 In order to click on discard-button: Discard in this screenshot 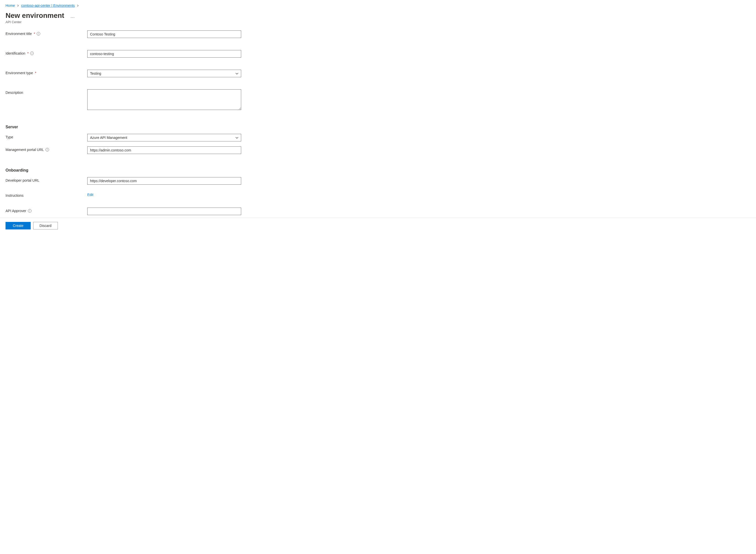, I will do `click(46, 226)`.